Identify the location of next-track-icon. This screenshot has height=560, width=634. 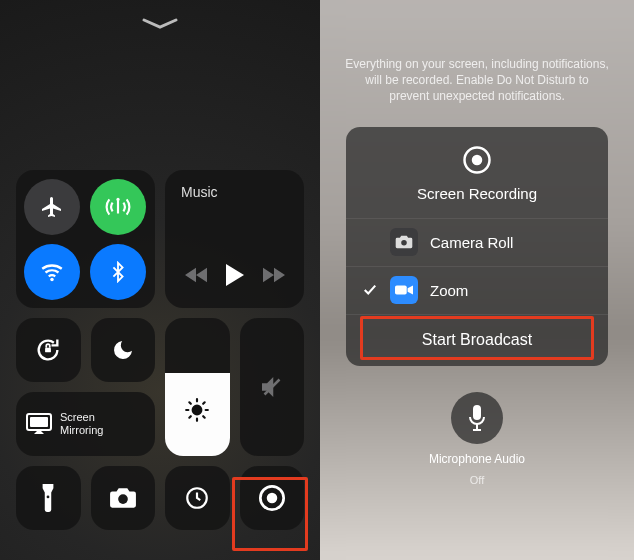
(274, 275).